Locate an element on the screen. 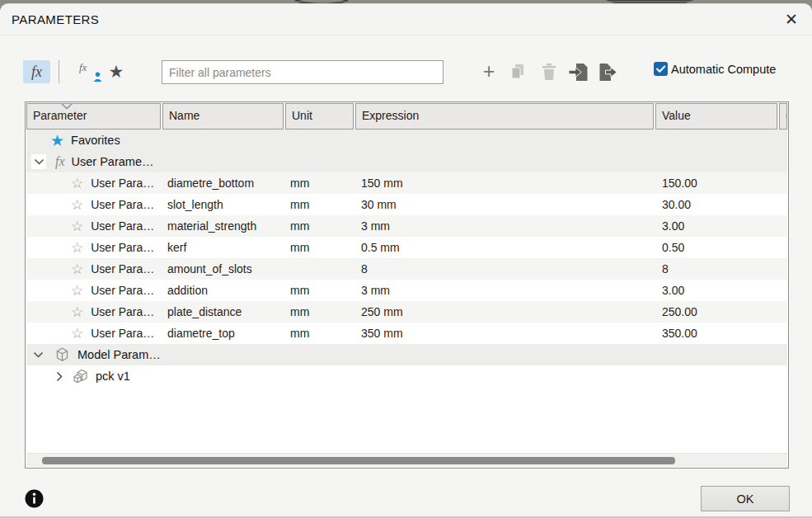 The height and width of the screenshot is (518, 812). duplicate-parameter-button is located at coordinates (518, 72).